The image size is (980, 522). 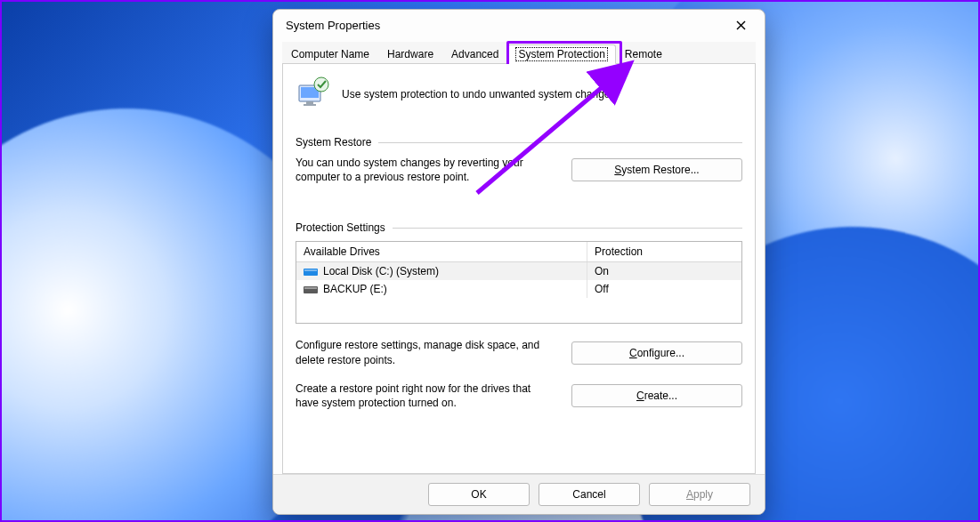 What do you see at coordinates (475, 53) in the screenshot?
I see `tab-advanced: Advanced` at bounding box center [475, 53].